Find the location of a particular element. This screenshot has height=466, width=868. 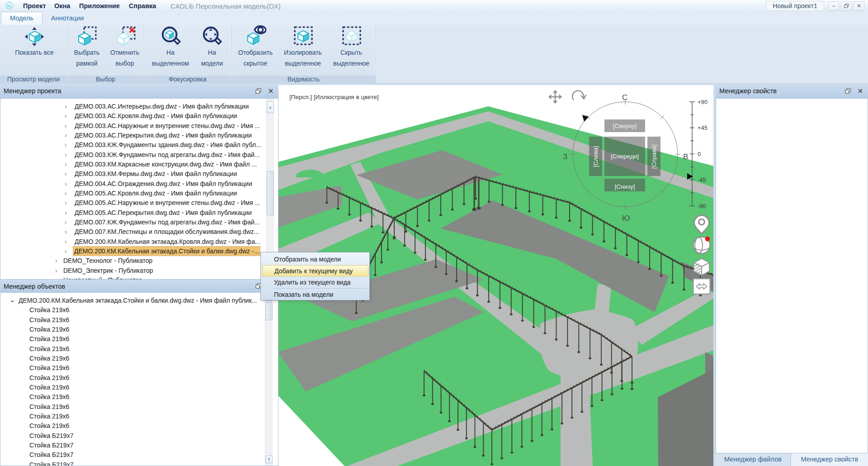

svg-text: С is located at coordinates (625, 98).